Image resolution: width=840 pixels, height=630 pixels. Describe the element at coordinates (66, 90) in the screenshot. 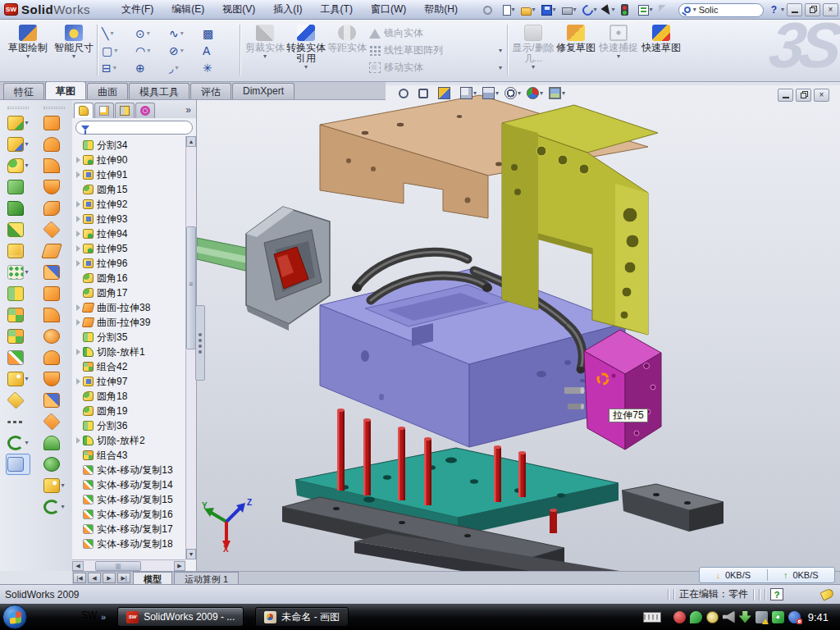

I see `ribbon-tab: 草图` at that location.